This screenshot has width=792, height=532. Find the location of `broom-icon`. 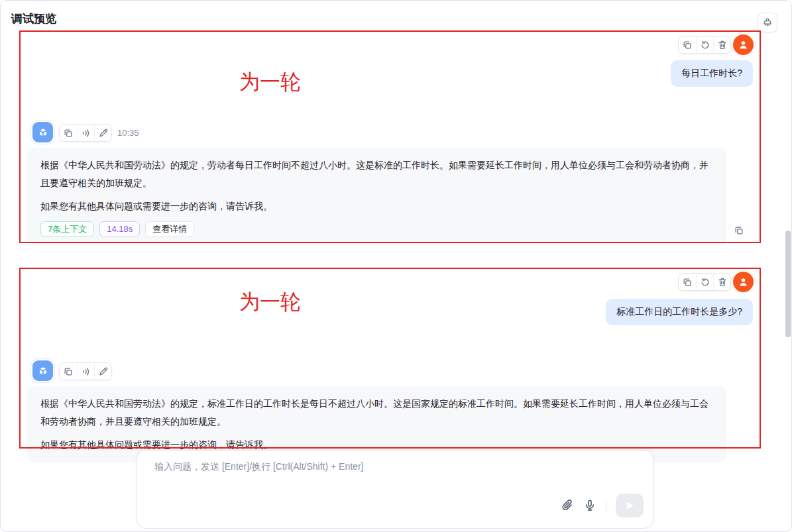

broom-icon is located at coordinates (767, 23).